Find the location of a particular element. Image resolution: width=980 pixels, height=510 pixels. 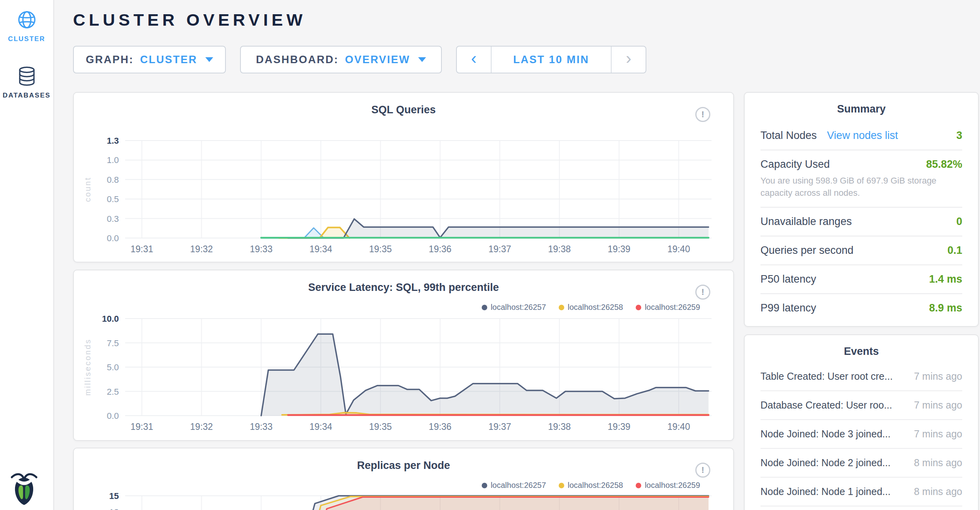

summary-row: Unavailable ranges0 is located at coordinates (862, 222).